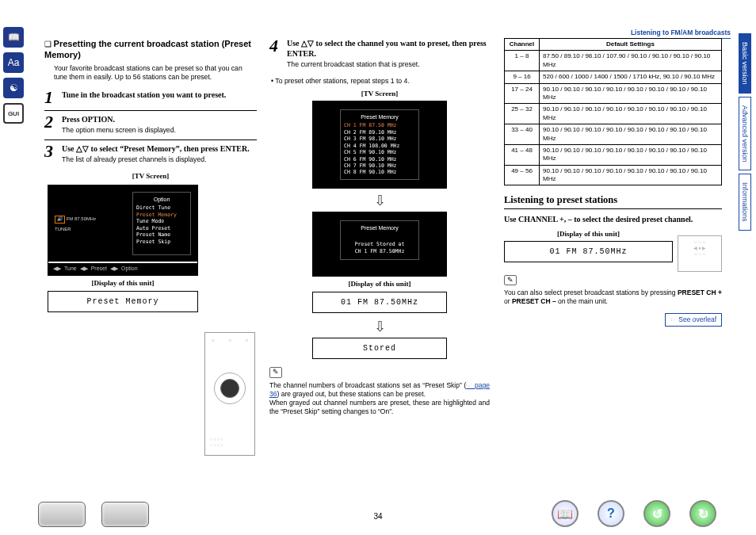  Describe the element at coordinates (522, 78) in the screenshot. I see `table-cell-channel: 9 – 16` at that location.